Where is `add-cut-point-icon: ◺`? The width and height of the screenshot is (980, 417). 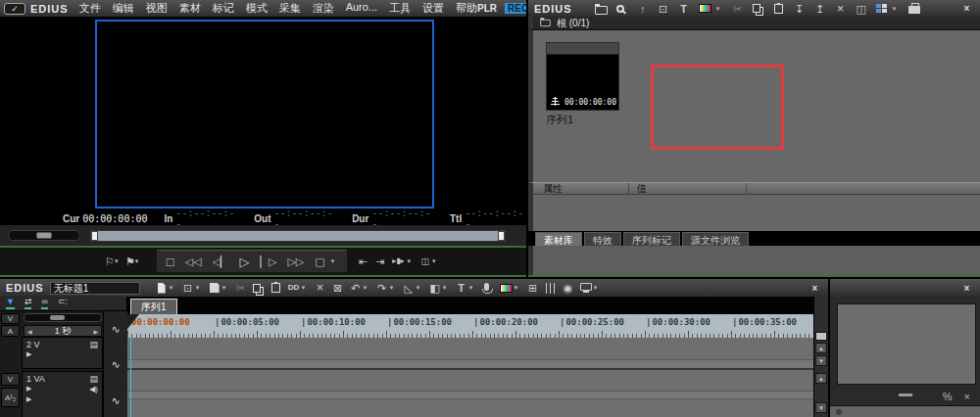 add-cut-point-icon: ◺ is located at coordinates (409, 288).